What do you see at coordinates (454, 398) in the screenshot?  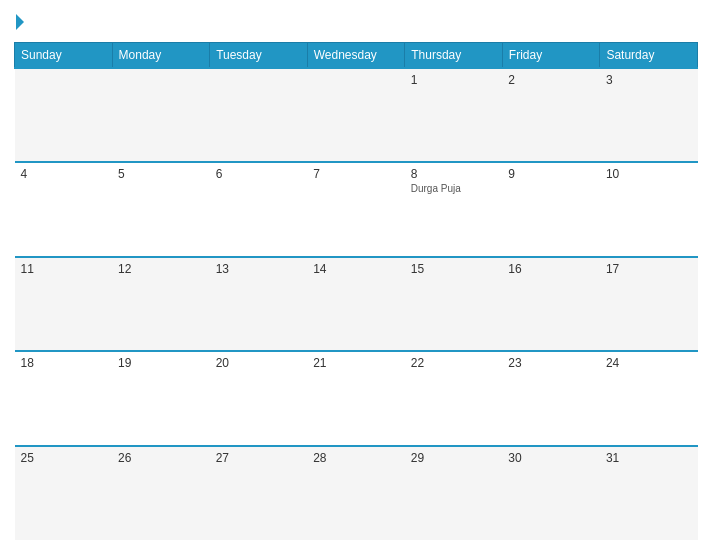 I see `calendar-cell: 22` at bounding box center [454, 398].